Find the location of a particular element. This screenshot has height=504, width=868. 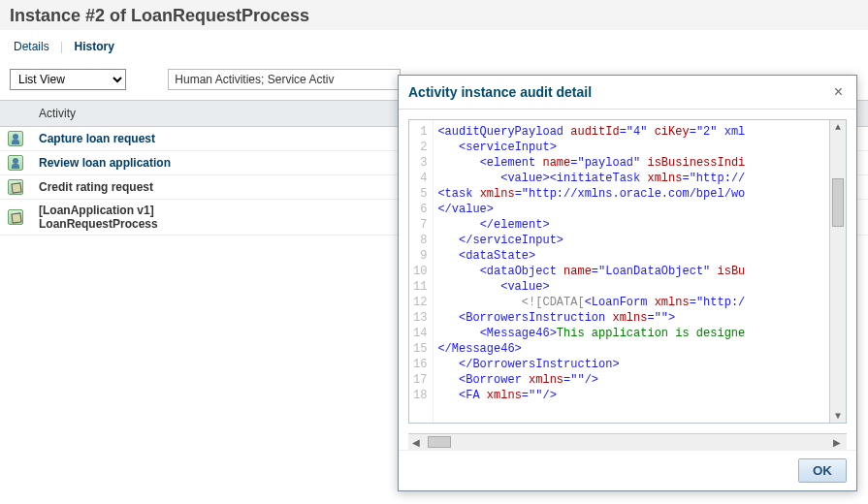

modal-header: Activity instance audit detail × is located at coordinates (627, 93).